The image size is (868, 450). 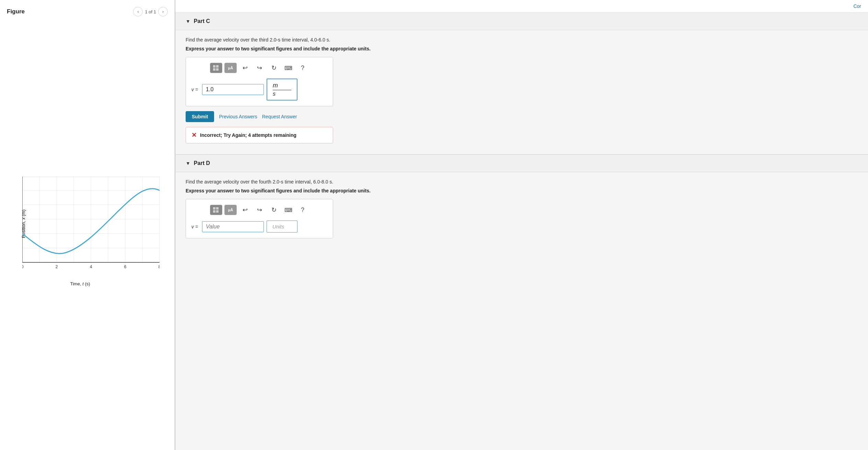 What do you see at coordinates (202, 21) in the screenshot?
I see `part-c-title: Part C` at bounding box center [202, 21].